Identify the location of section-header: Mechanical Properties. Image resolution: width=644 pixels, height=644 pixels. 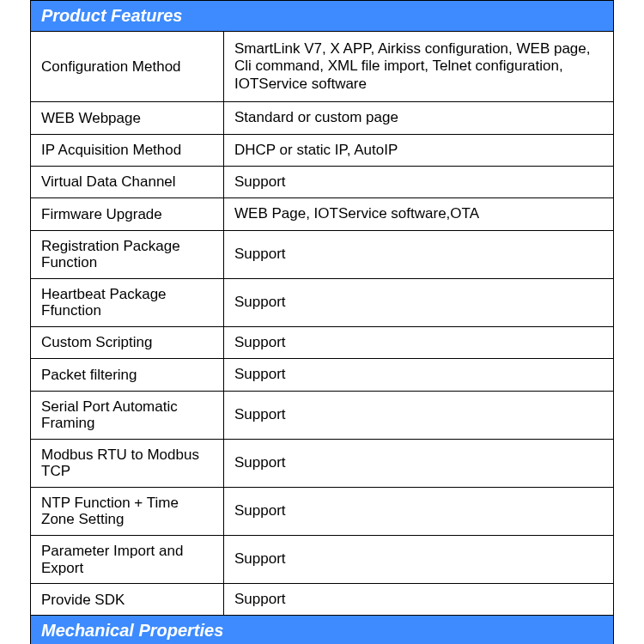
(322, 629).